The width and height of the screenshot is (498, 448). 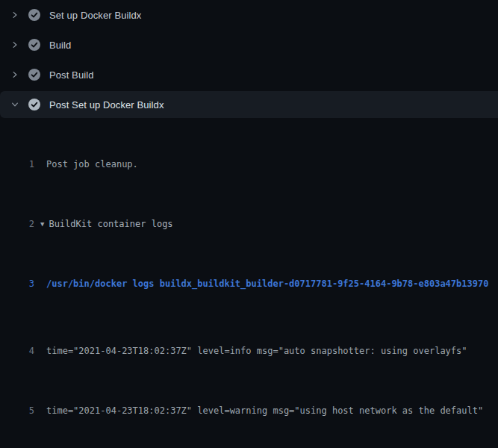 I want to click on log-row: 1 Post job cleanup., so click(x=249, y=164).